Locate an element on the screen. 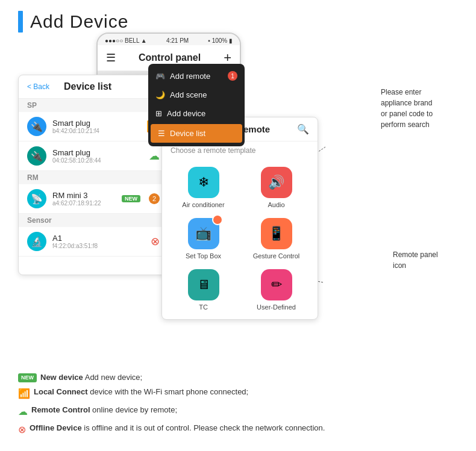 This screenshot has width=476, height=451. dropdown-add-scene: 🌙 Add scene is located at coordinates (196, 95).